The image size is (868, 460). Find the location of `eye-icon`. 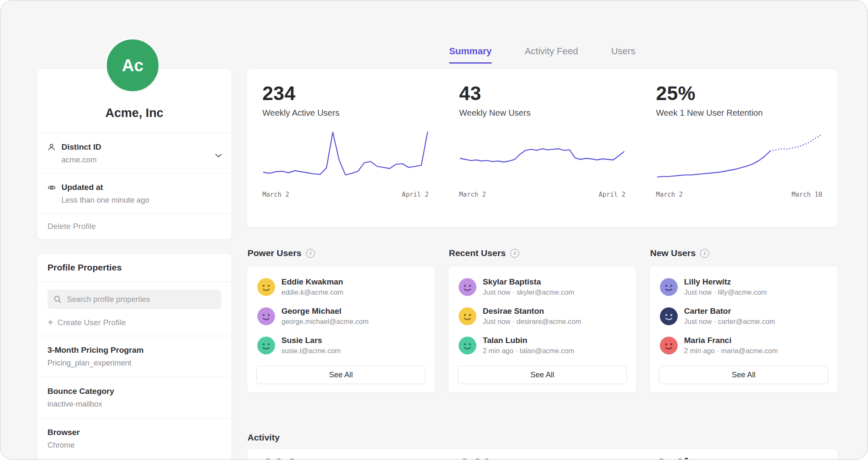

eye-icon is located at coordinates (52, 194).